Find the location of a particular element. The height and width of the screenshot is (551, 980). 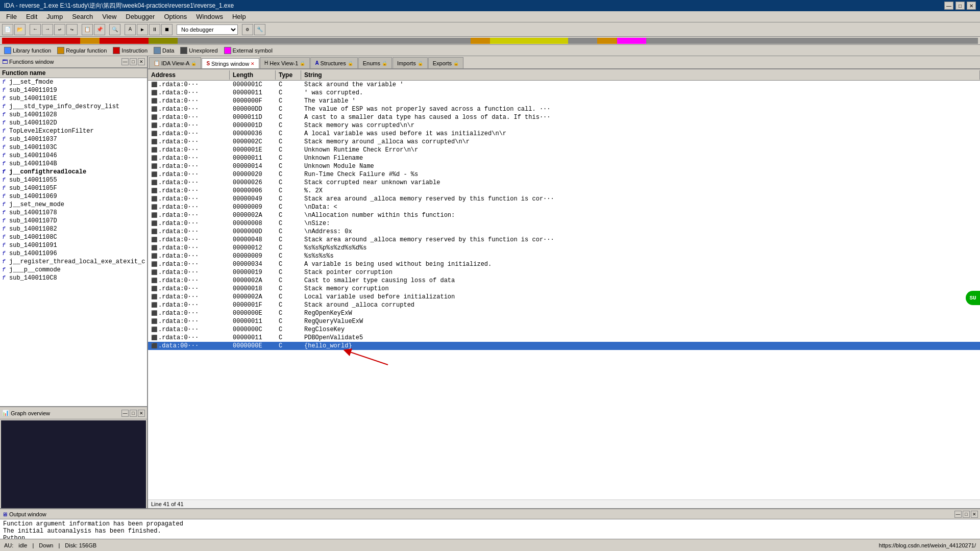

menu-help: Help is located at coordinates (239, 16).